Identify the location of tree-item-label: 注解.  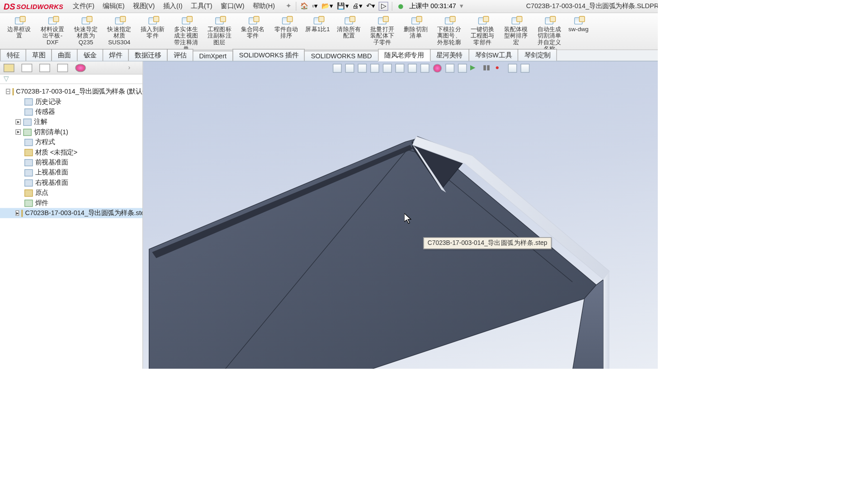
(41, 122).